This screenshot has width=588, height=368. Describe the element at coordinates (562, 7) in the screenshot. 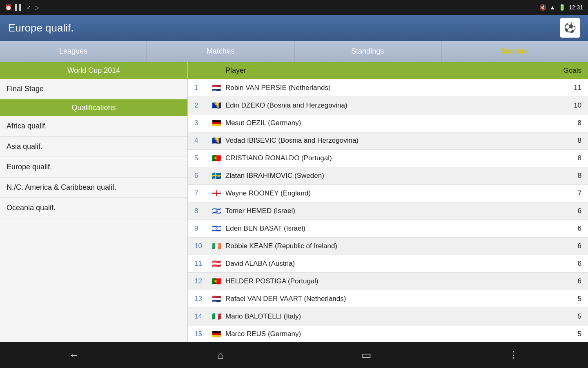

I see `battery-icon: 🔋` at that location.